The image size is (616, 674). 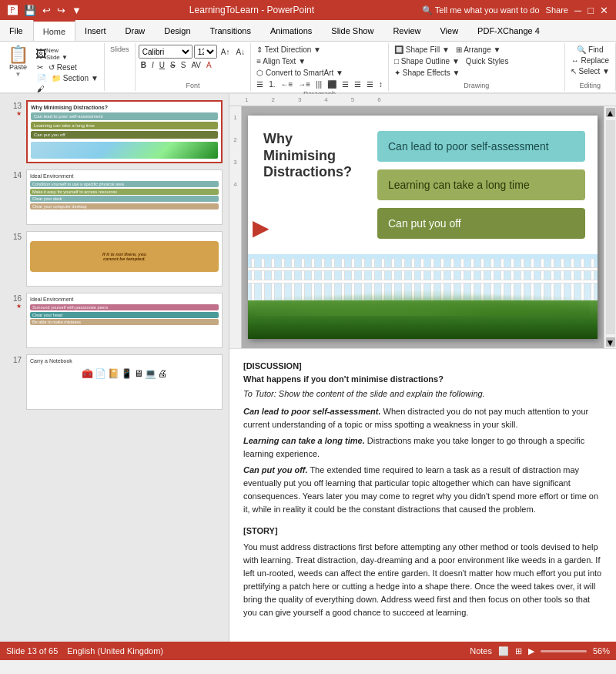 What do you see at coordinates (601, 651) in the screenshot?
I see `zoom-level: 56%` at bounding box center [601, 651].